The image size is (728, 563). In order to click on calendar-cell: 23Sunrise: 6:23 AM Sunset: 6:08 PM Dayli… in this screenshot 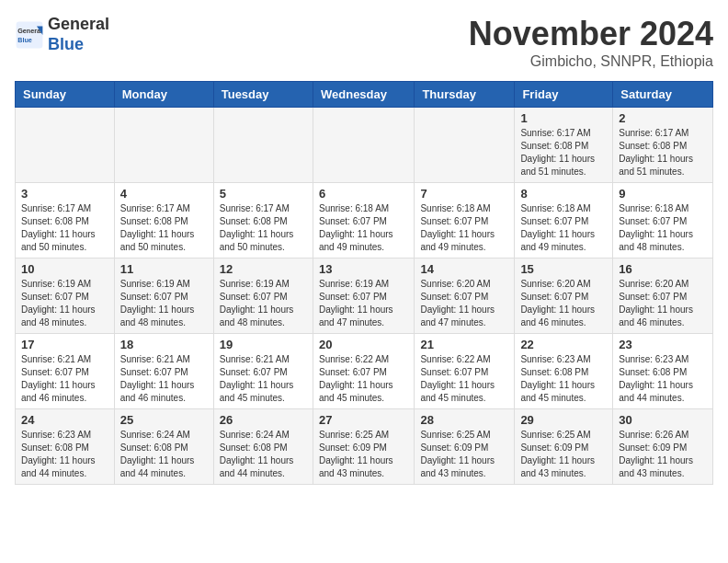, I will do `click(664, 372)`.